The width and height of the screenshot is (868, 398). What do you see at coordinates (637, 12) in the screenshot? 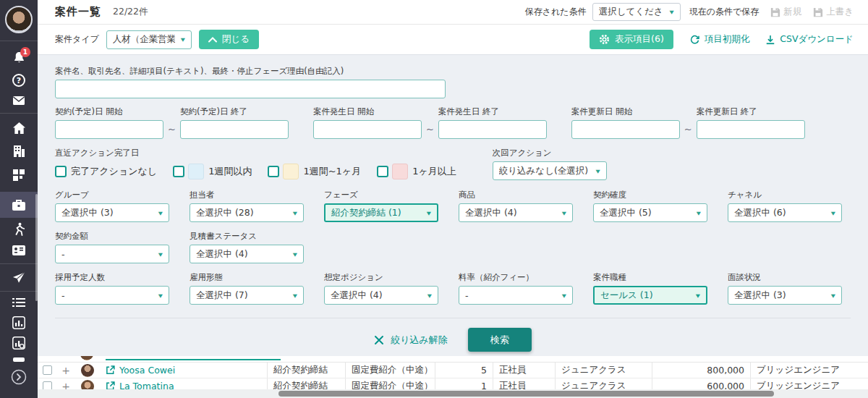
I see `saved-conditions-select: 選択してください ▼` at bounding box center [637, 12].